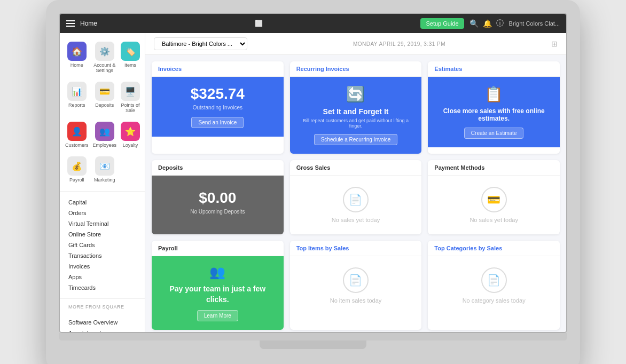 The width and height of the screenshot is (626, 364). What do you see at coordinates (494, 168) in the screenshot?
I see `payment-methods-header: Payment Methods` at bounding box center [494, 168].